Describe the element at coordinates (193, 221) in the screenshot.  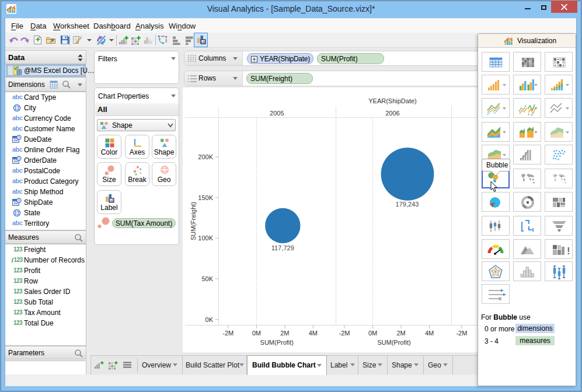
I see `svg-text: SUM(Freight)` at that location.